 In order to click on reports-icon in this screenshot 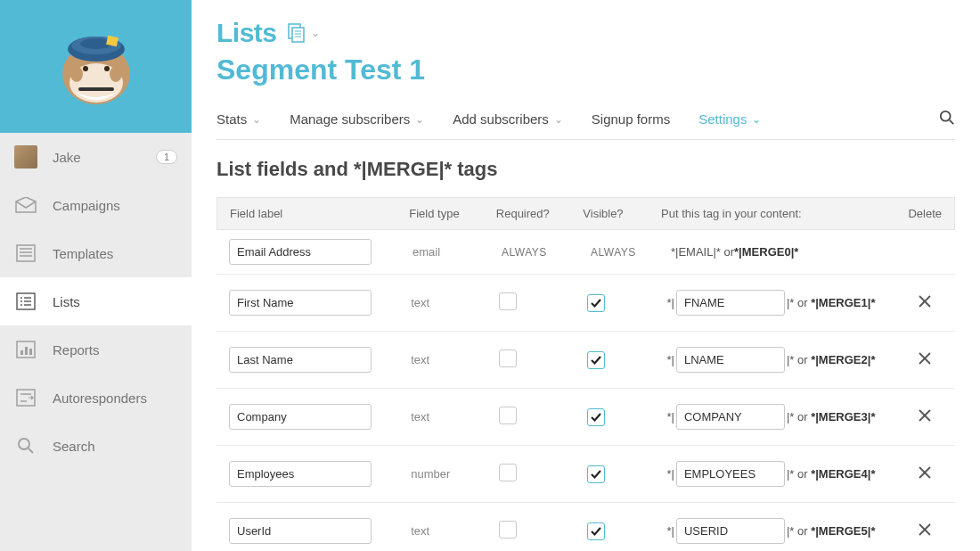, I will do `click(26, 350)`.